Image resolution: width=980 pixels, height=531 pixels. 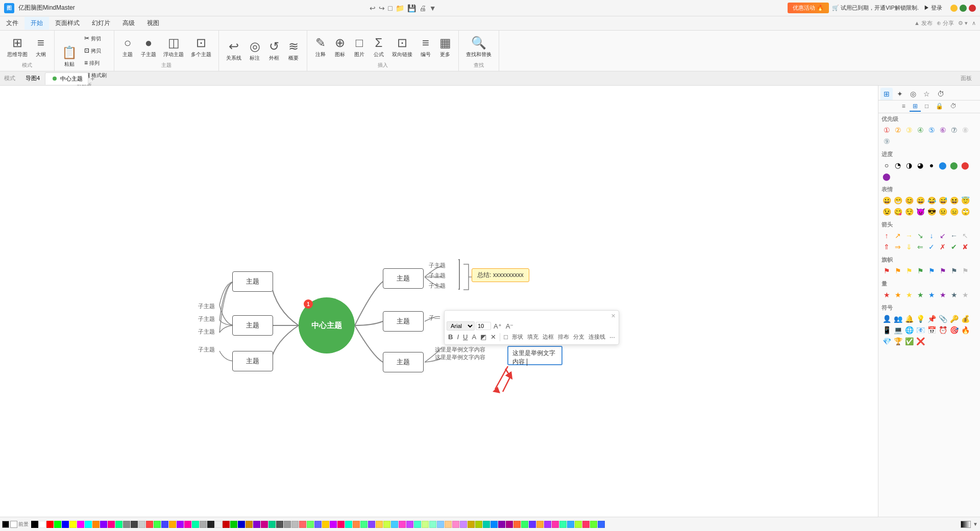 I want to click on italic-btn: I, so click(x=458, y=337).